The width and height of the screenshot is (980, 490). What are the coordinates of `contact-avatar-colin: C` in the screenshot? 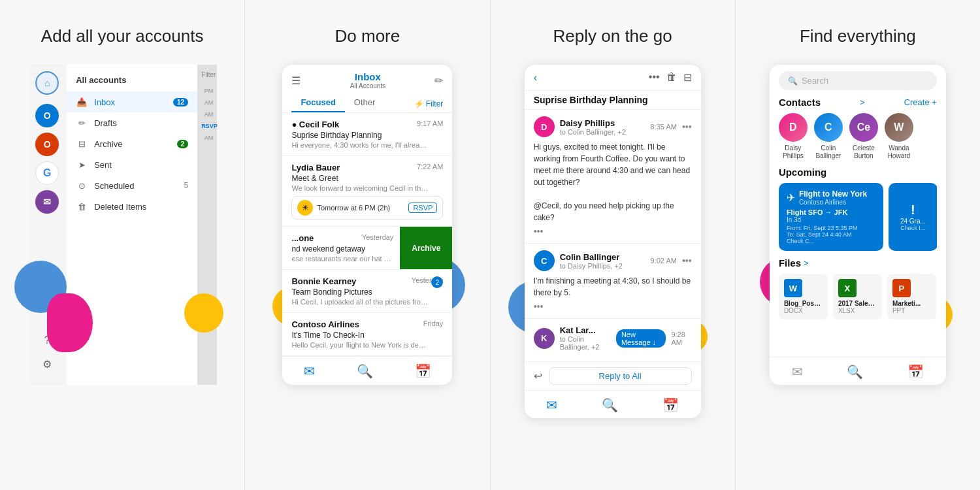 It's located at (828, 127).